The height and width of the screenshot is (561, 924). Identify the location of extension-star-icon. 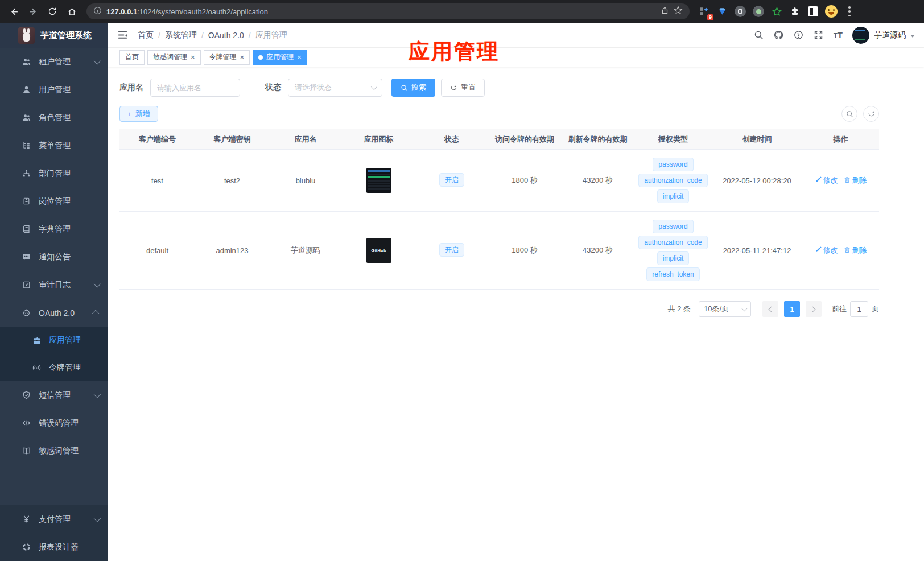
(777, 11).